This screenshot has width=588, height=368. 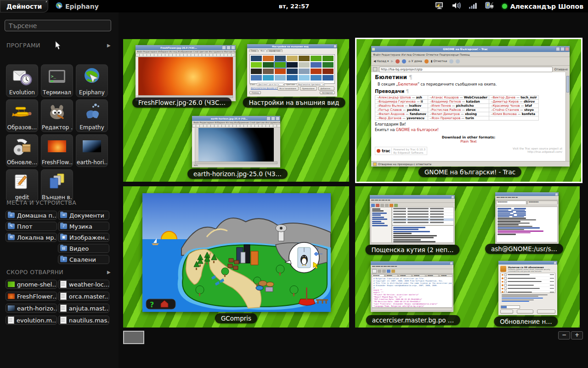 I want to click on recent-file-item: nautilus.mas…, so click(x=84, y=320).